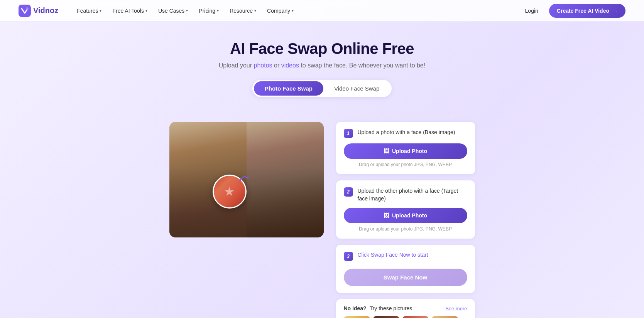  What do you see at coordinates (89, 11) in the screenshot?
I see `nav-features: Features ▾` at bounding box center [89, 11].